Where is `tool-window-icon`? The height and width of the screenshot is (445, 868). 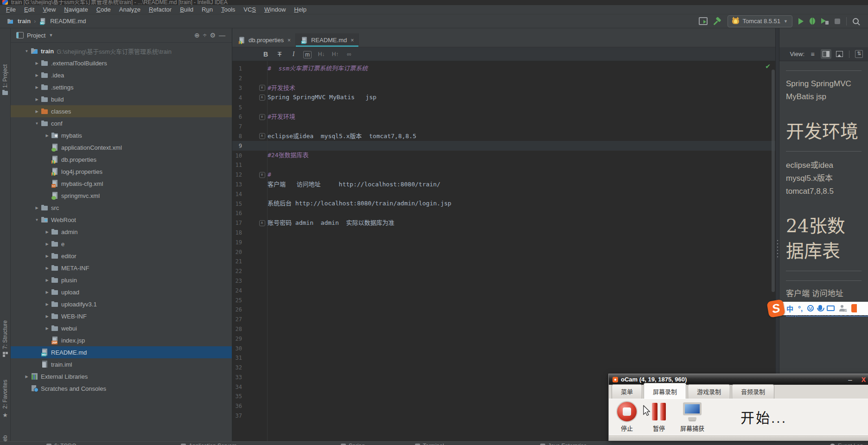
tool-window-icon is located at coordinates (703, 21).